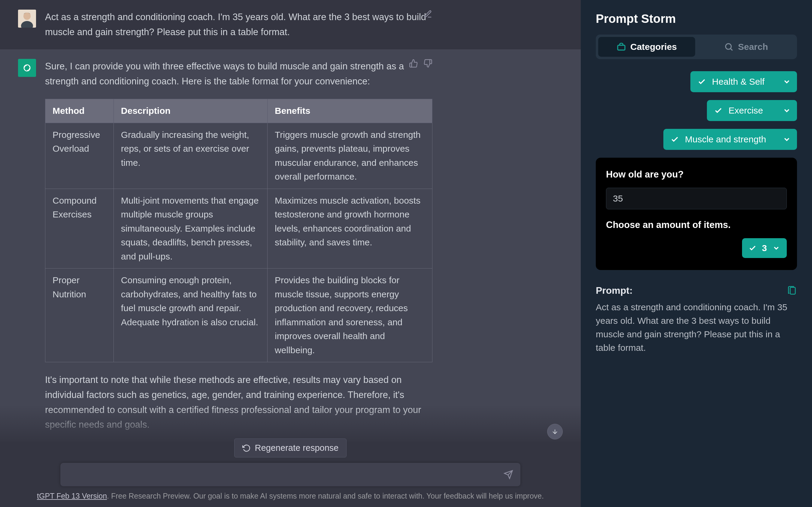 The image size is (812, 507). Describe the element at coordinates (730, 139) in the screenshot. I see `chip-muscle-strength: Muscle and strength` at that location.